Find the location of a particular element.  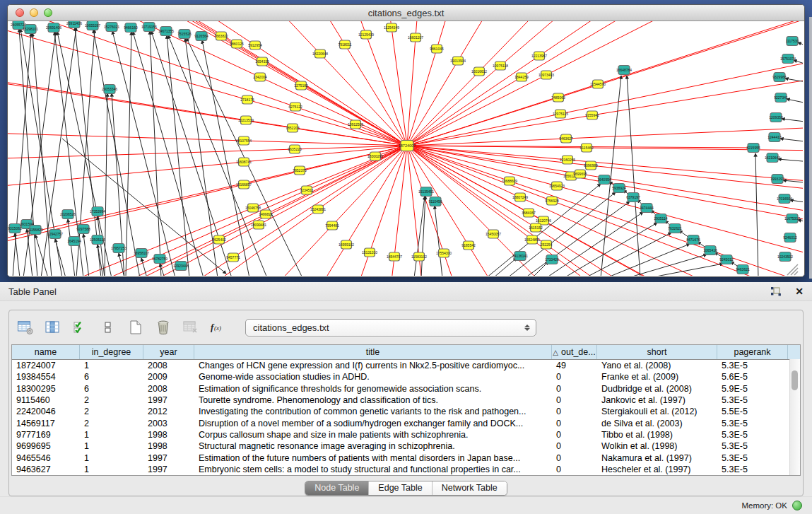

graph-node: 9635220 is located at coordinates (295, 149).